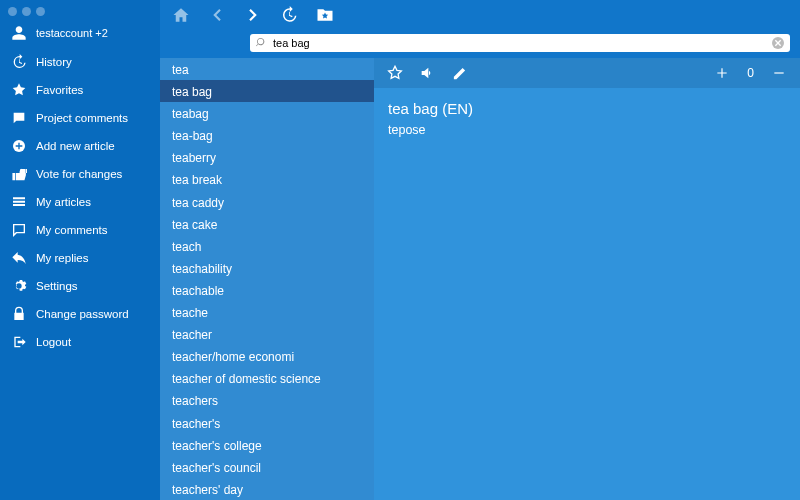  I want to click on home-button, so click(181, 15).